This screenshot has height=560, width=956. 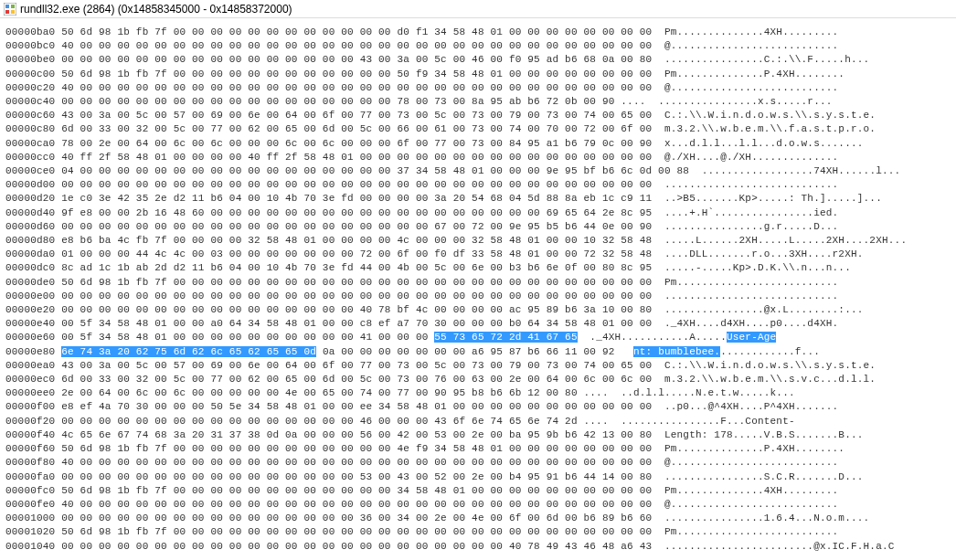 What do you see at coordinates (33, 352) in the screenshot?
I see `offset: 00000e80` at bounding box center [33, 352].